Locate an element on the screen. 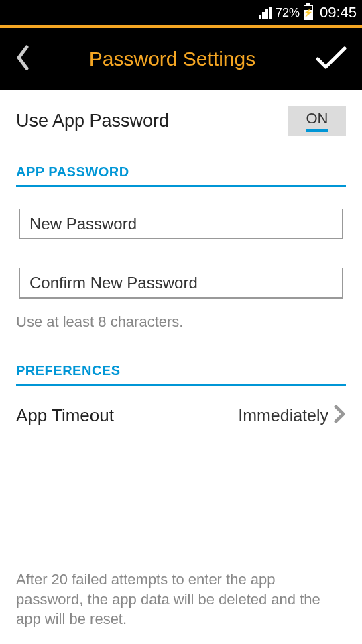 The height and width of the screenshot is (644, 362). new-password-input is located at coordinates (181, 224).